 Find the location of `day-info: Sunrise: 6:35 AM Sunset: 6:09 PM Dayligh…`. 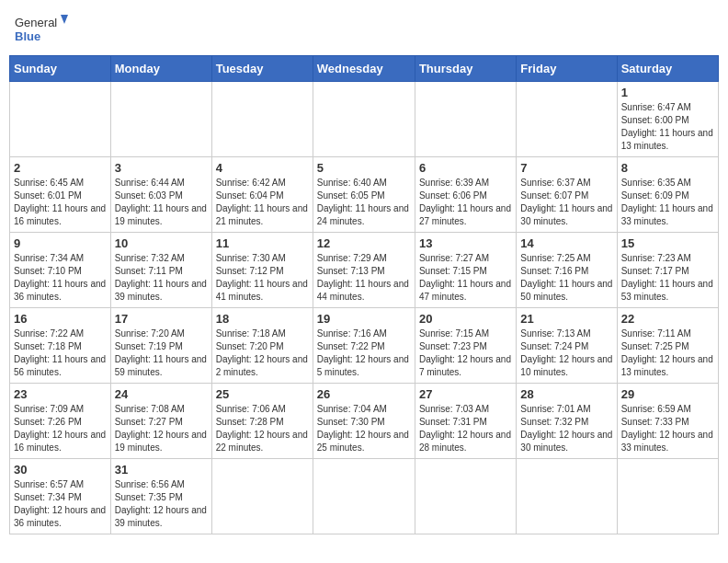

day-info: Sunrise: 6:35 AM Sunset: 6:09 PM Dayligh… is located at coordinates (667, 202).